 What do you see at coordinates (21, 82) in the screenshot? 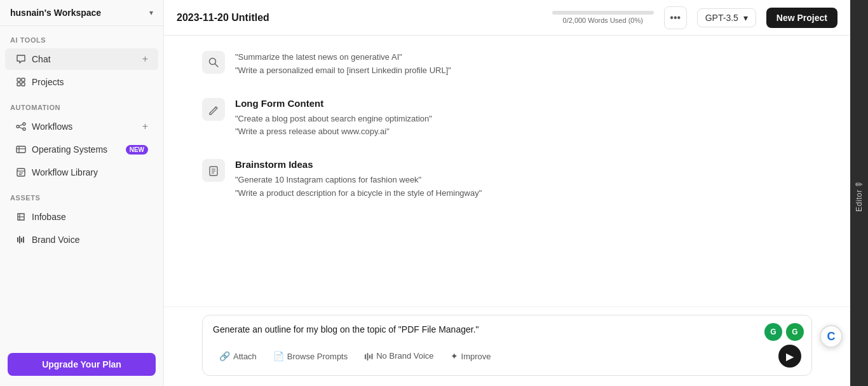
I see `projects-icon` at bounding box center [21, 82].